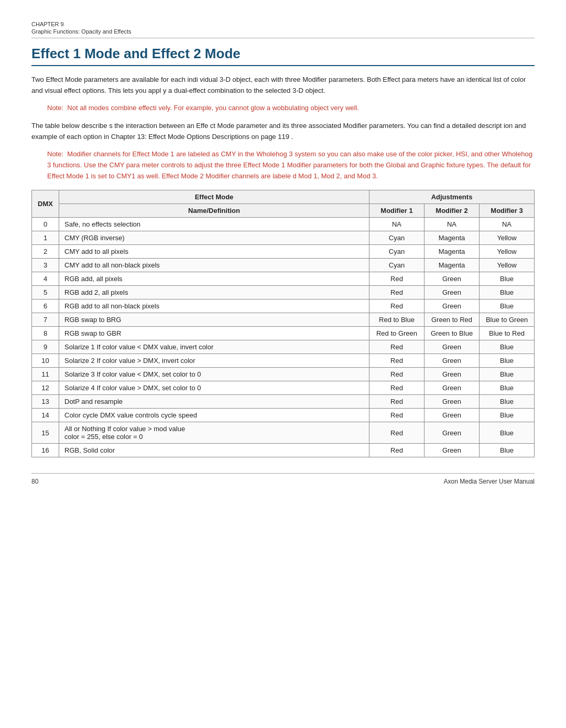  What do you see at coordinates (214, 388) in the screenshot?
I see `cell-name: Solarize 4 If color value > DMX, set col…` at bounding box center [214, 388].